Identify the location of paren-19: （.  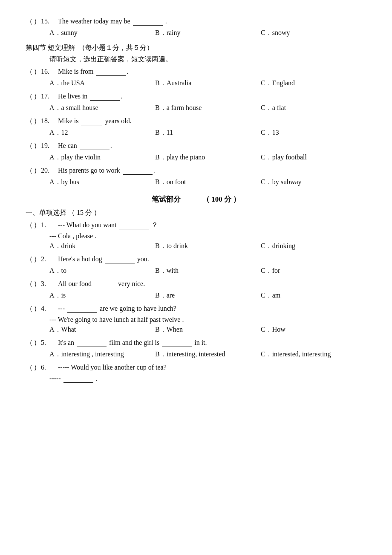
(29, 146).